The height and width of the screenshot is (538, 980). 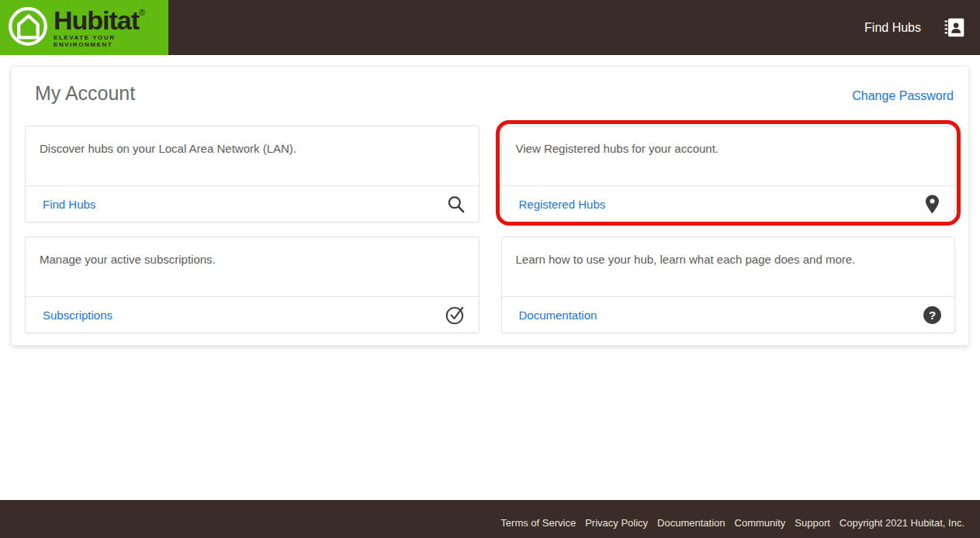 I want to click on card-action-row: Subscriptions, so click(x=252, y=315).